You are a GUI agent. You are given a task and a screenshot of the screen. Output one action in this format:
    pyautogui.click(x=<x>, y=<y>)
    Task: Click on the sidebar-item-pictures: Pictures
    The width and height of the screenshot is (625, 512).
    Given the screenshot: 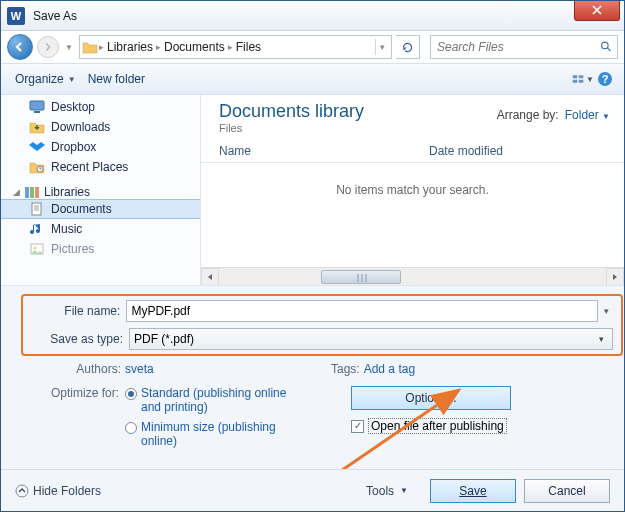 What is the action you would take?
    pyautogui.click(x=100, y=249)
    